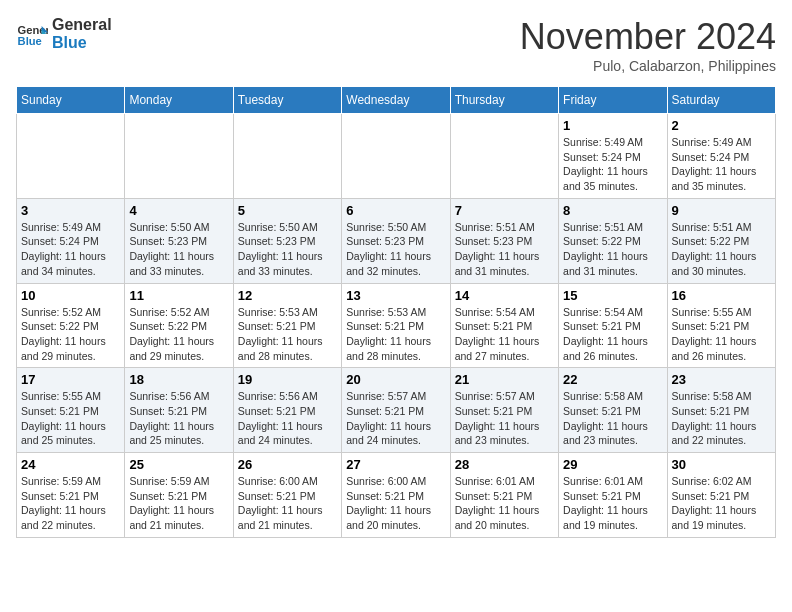  Describe the element at coordinates (612, 126) in the screenshot. I see `day-number: 1` at that location.